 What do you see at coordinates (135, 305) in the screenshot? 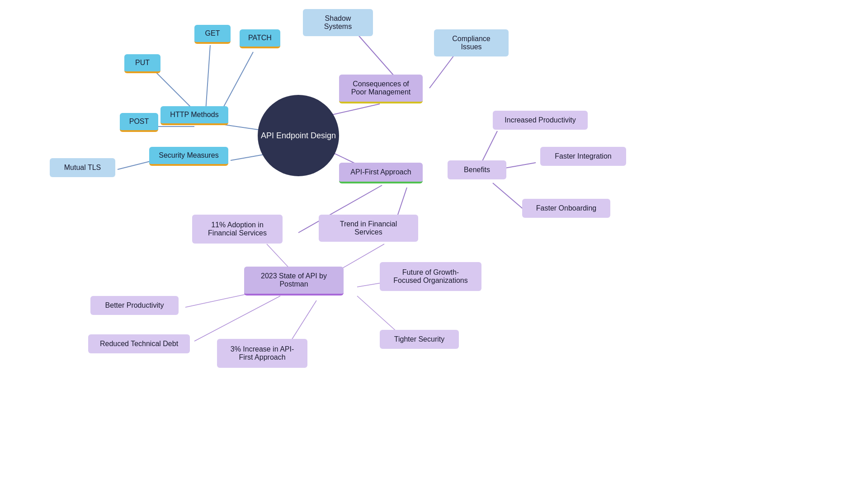
I see `better-productivity-node: Better Productivity` at bounding box center [135, 305].